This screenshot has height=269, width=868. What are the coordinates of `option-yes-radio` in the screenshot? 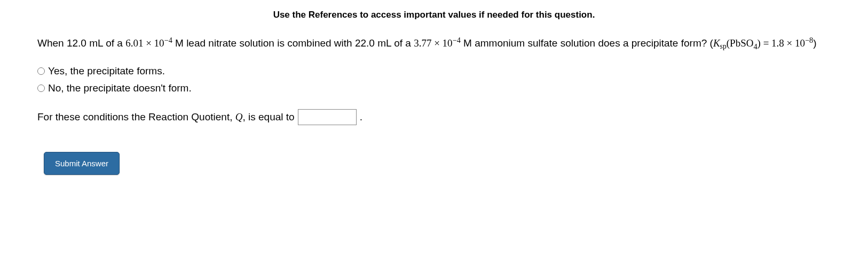 It's located at (41, 71).